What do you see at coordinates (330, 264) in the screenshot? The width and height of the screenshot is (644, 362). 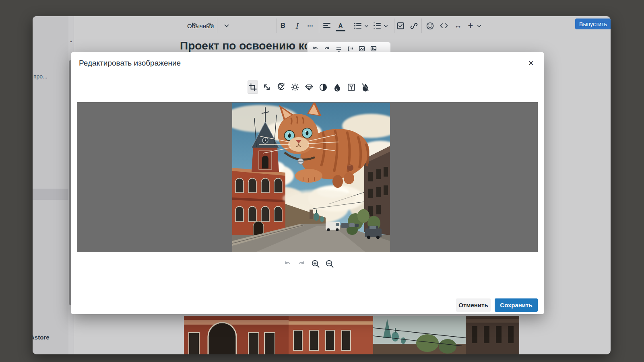 I see `zoom-out-icon` at bounding box center [330, 264].